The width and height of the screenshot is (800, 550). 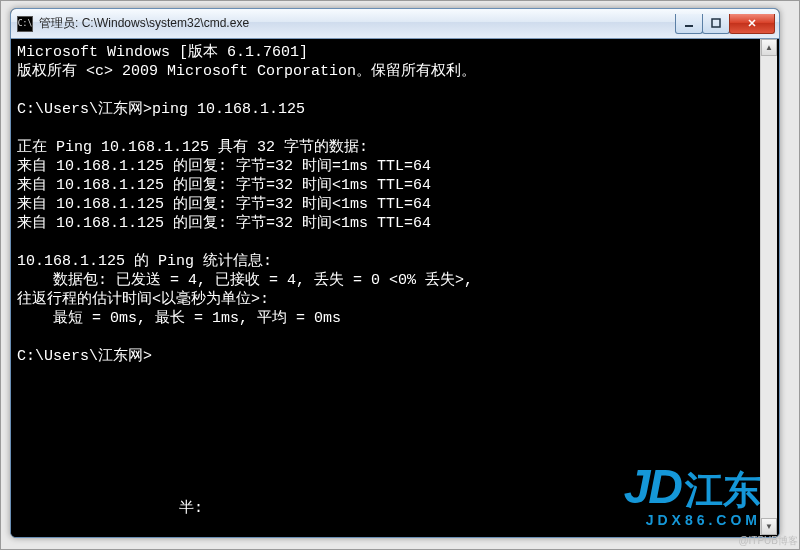 What do you see at coordinates (689, 24) in the screenshot?
I see `minimize-button` at bounding box center [689, 24].